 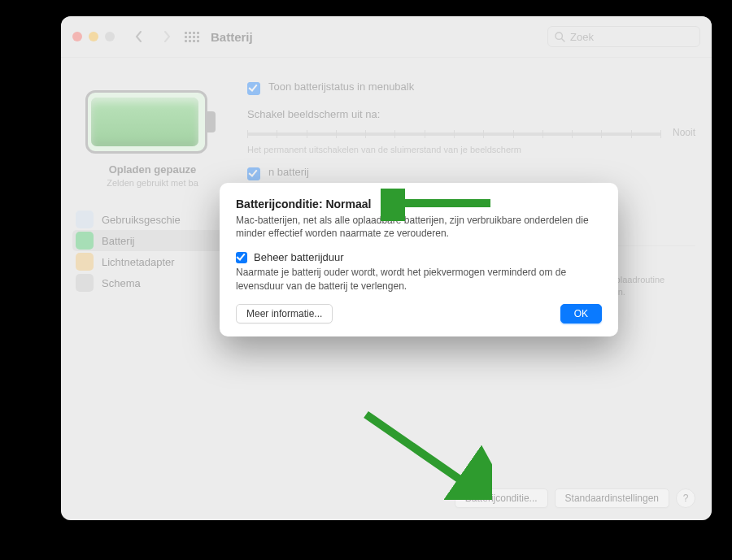 What do you see at coordinates (419, 227) in the screenshot?
I see `dialog-description: Mac-batterijen, net als alle oplaadbare …` at bounding box center [419, 227].